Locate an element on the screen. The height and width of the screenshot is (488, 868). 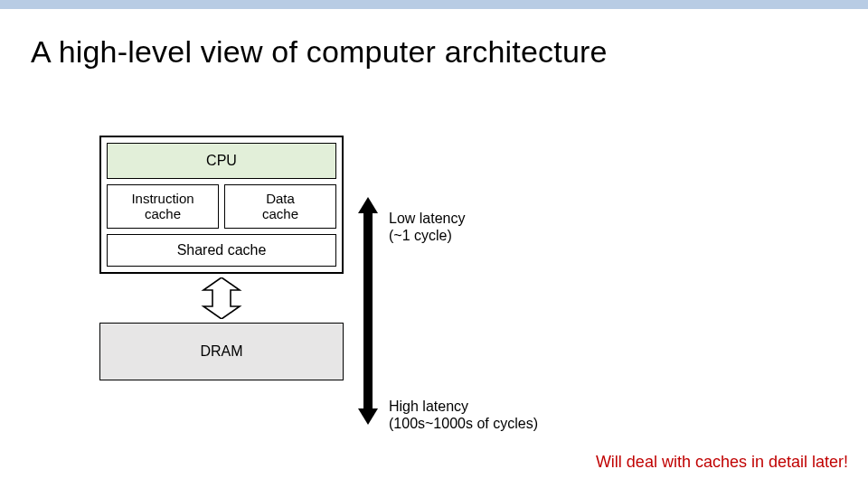
cpu-package-box: CPU Instruction cache Data cache Shared … is located at coordinates (222, 204).